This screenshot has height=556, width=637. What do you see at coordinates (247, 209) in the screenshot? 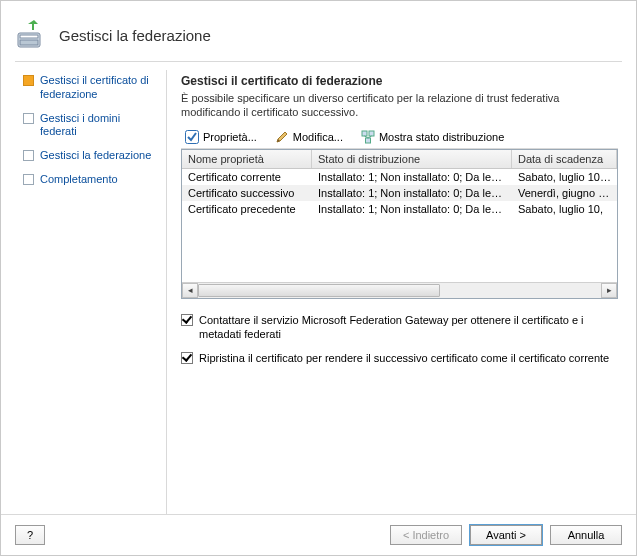
I see `cell-name: Certificato precedente` at bounding box center [247, 209].